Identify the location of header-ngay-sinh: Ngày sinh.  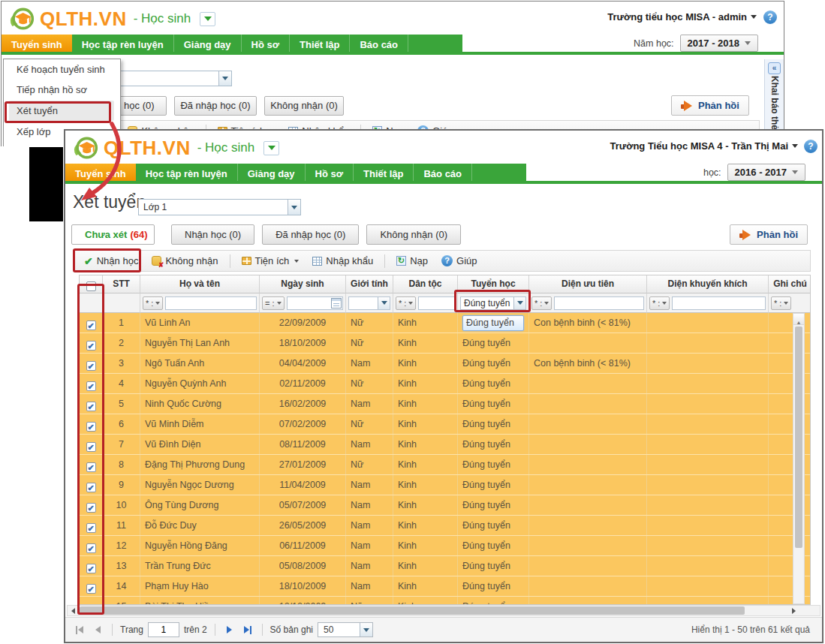
(303, 284).